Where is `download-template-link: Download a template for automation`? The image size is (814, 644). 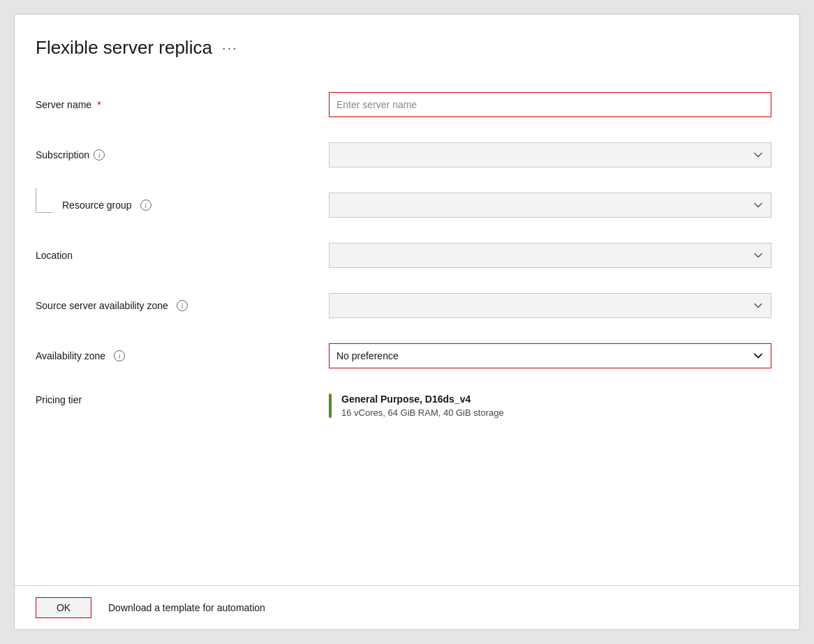
download-template-link: Download a template for automation is located at coordinates (187, 608).